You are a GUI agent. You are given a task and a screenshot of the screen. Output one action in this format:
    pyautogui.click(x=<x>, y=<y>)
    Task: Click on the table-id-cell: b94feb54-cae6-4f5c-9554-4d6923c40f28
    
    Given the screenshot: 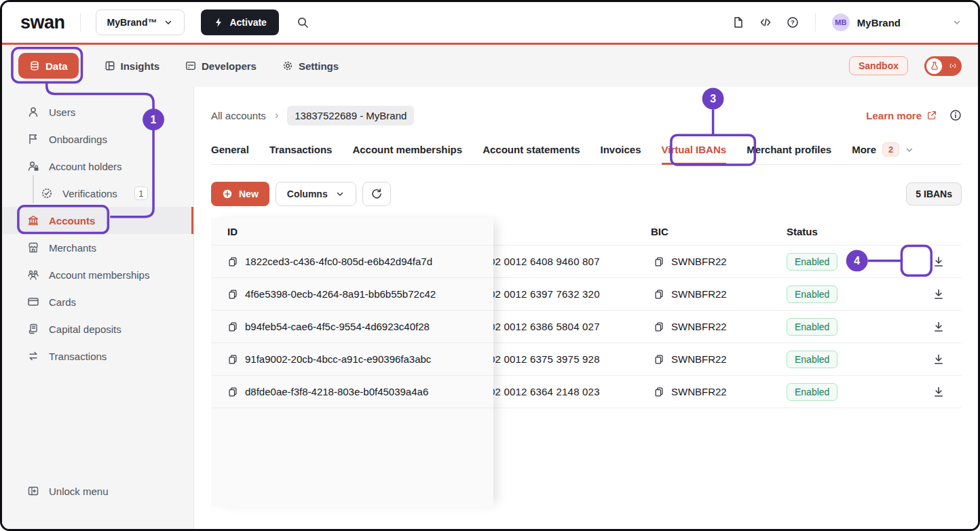 What is the action you would take?
    pyautogui.click(x=352, y=327)
    